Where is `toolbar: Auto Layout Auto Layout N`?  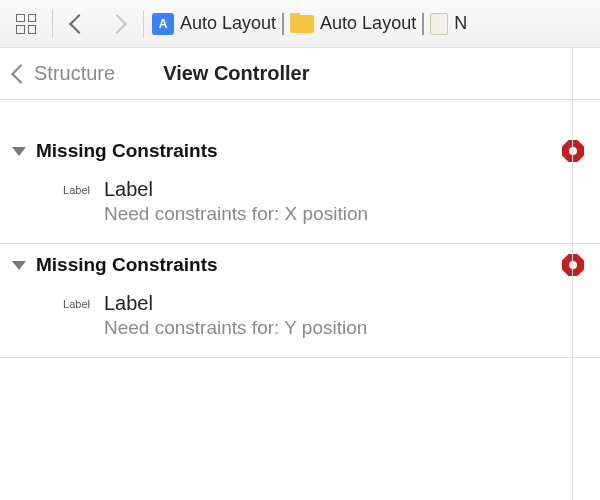
toolbar: Auto Layout Auto Layout N is located at coordinates (300, 24).